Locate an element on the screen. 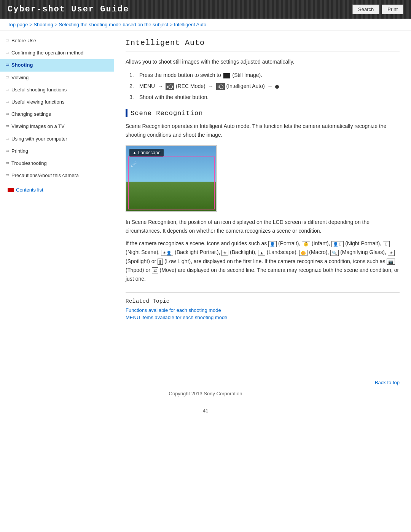 This screenshot has width=411, height=532. step-num-1: 1. is located at coordinates (133, 75).